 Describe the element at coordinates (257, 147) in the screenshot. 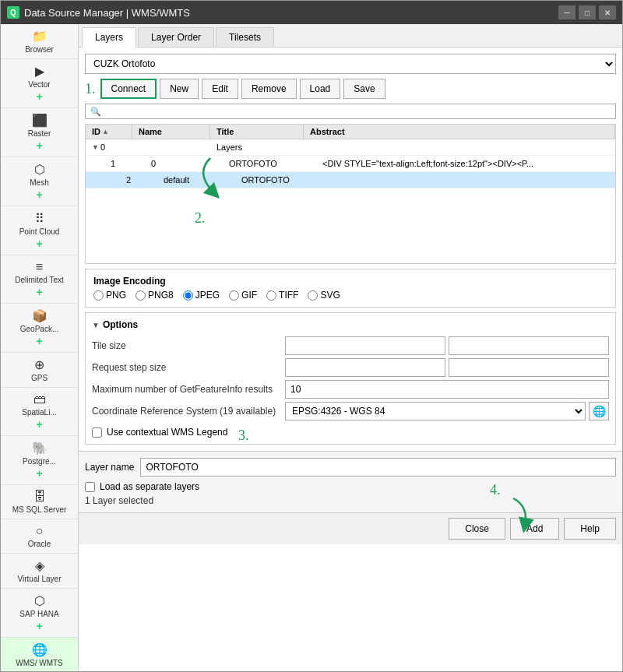

I see `cell-title: Layers` at that location.